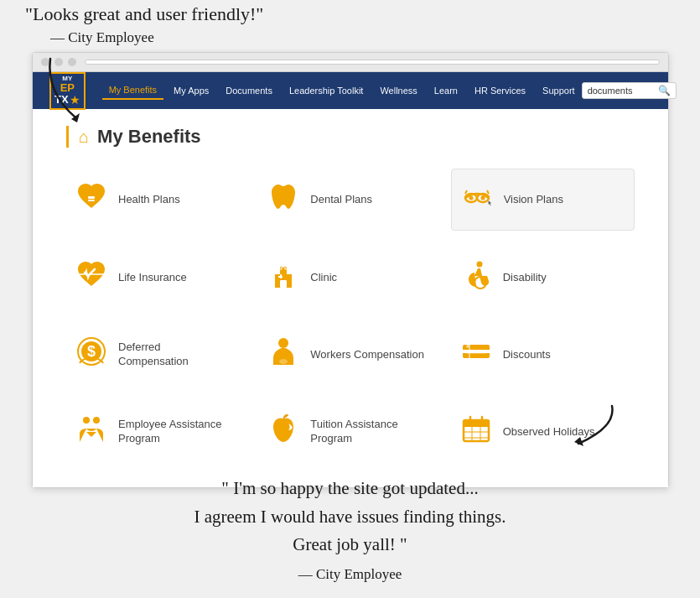 The image size is (700, 598). Describe the element at coordinates (149, 137) in the screenshot. I see `page-title: My Benefits` at that location.